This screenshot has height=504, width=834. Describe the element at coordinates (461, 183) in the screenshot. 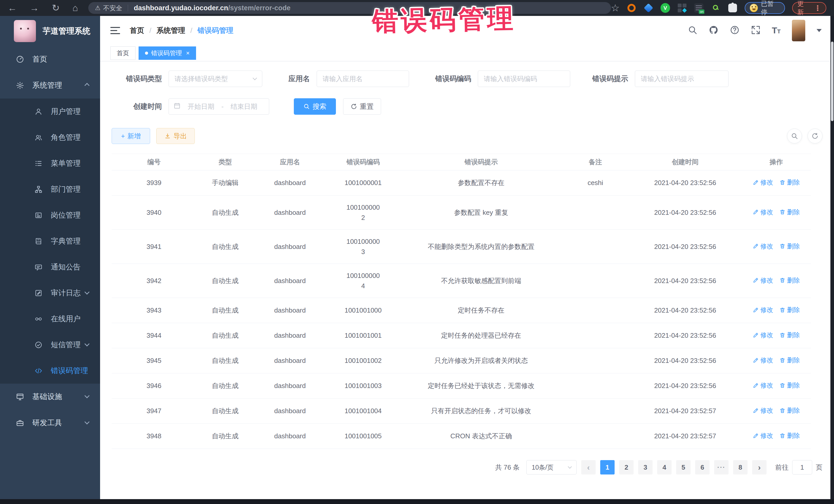

I see `table-row: 3939手动编辑dashboard1001000001参数配置不存在ceshi2…` at that location.